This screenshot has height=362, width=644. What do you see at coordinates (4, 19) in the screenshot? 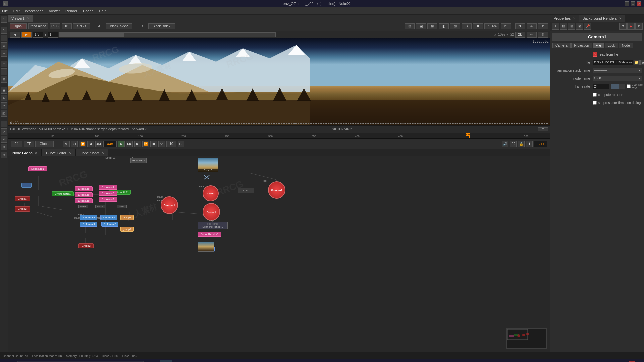
I see `tool-select: ↖` at bounding box center [4, 19].